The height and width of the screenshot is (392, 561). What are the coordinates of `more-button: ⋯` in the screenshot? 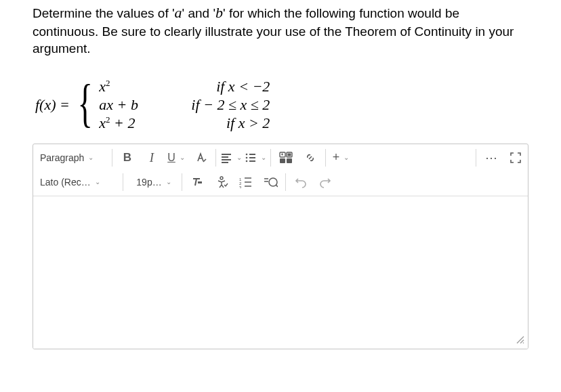 It's located at (491, 158).